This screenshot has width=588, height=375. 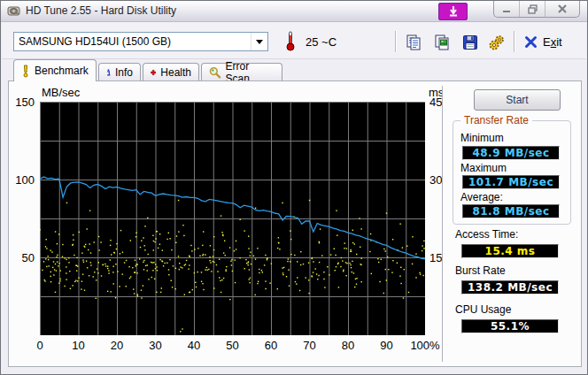 What do you see at coordinates (511, 153) in the screenshot?
I see `minimum-value: 48.9 MB/sec` at bounding box center [511, 153].